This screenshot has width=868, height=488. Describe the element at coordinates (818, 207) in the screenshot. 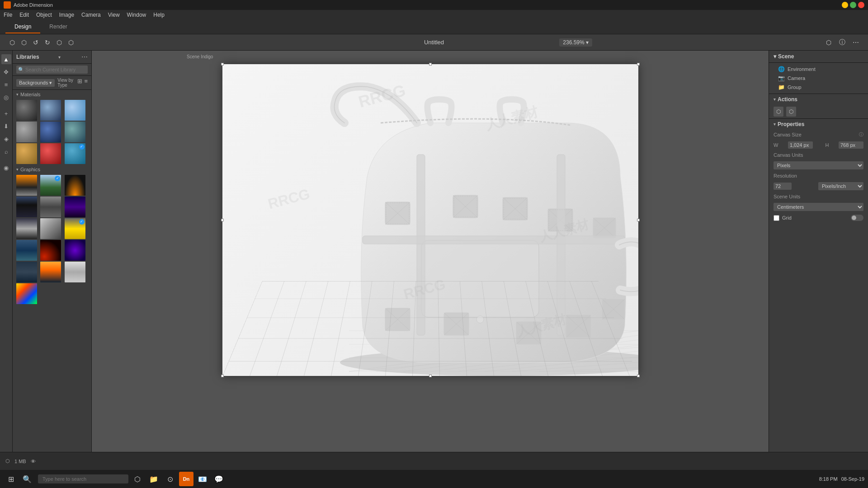

I see `scene-units-select: Centimeters Inches Millimeters Meters` at that location.